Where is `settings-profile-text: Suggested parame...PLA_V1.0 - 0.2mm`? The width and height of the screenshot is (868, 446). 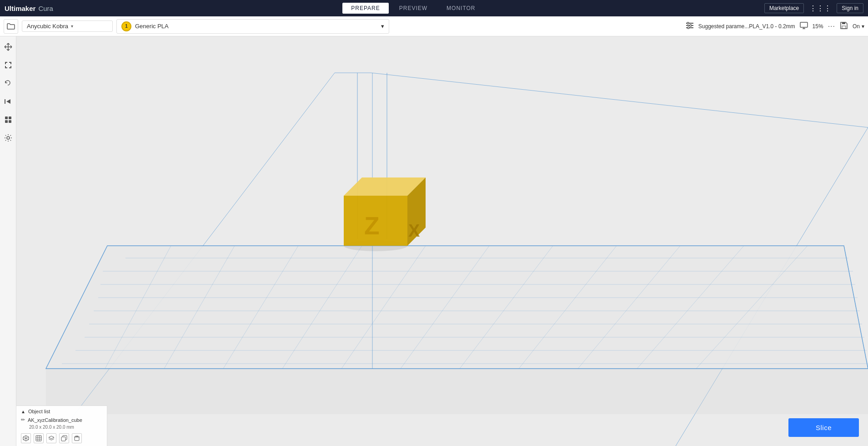
settings-profile-text: Suggested parame...PLA_V1.0 - 0.2mm is located at coordinates (747, 26).